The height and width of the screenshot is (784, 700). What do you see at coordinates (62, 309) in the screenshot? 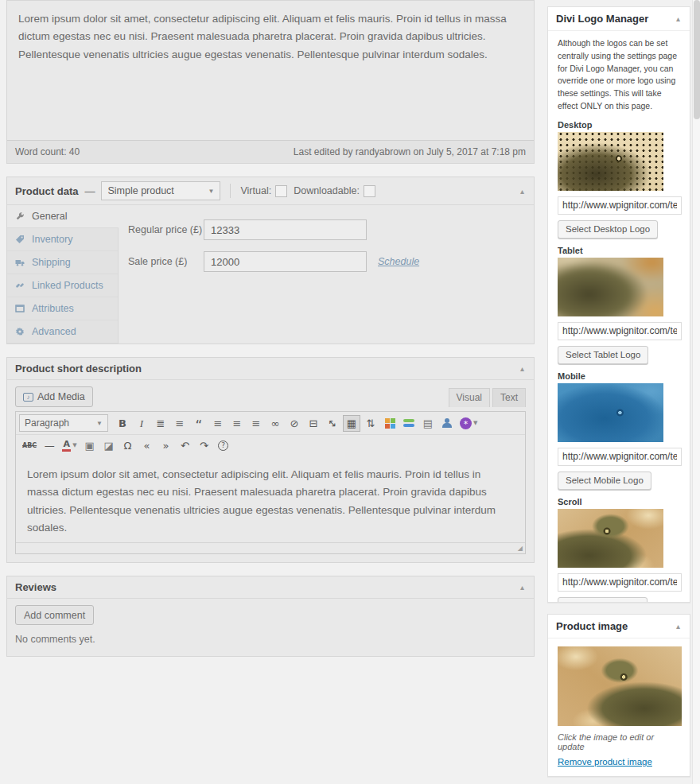
I see `product-data-tab-attributes: Attributes` at bounding box center [62, 309].